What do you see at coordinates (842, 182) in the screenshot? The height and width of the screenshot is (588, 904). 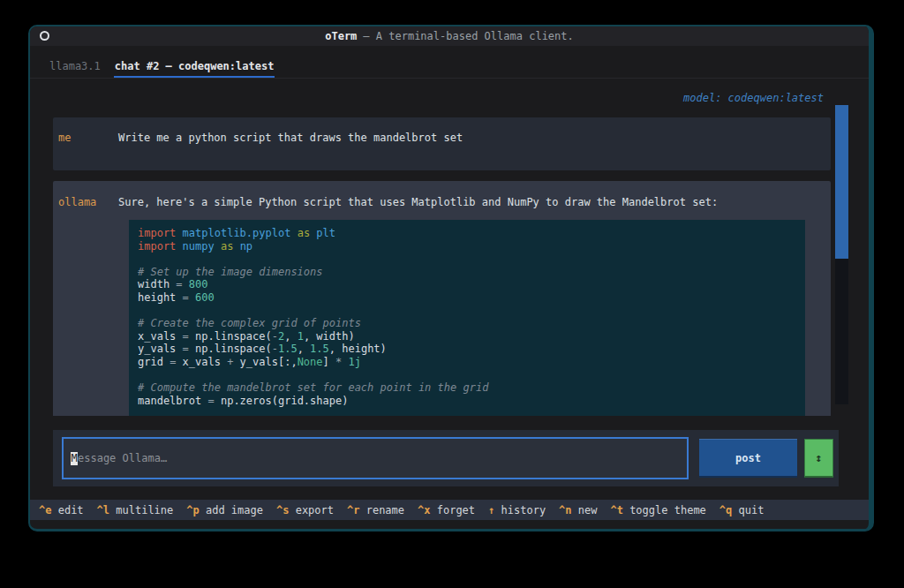 I see `scrollbar-thumb` at bounding box center [842, 182].